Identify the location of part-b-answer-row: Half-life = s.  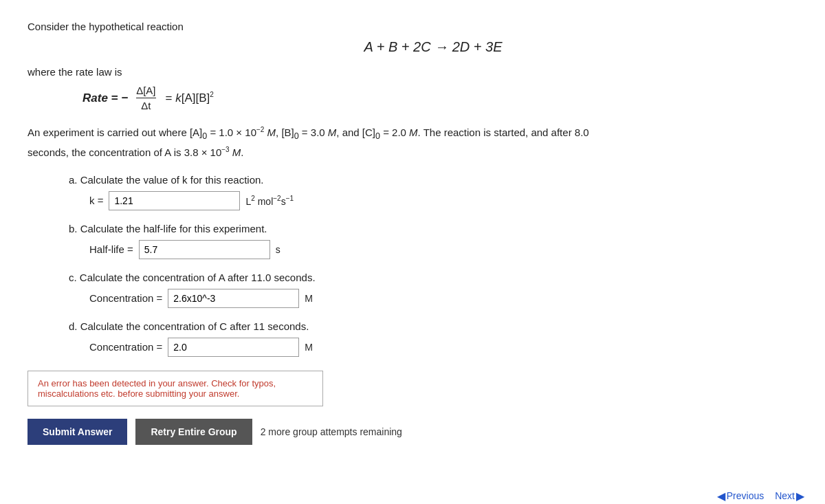
(437, 250).